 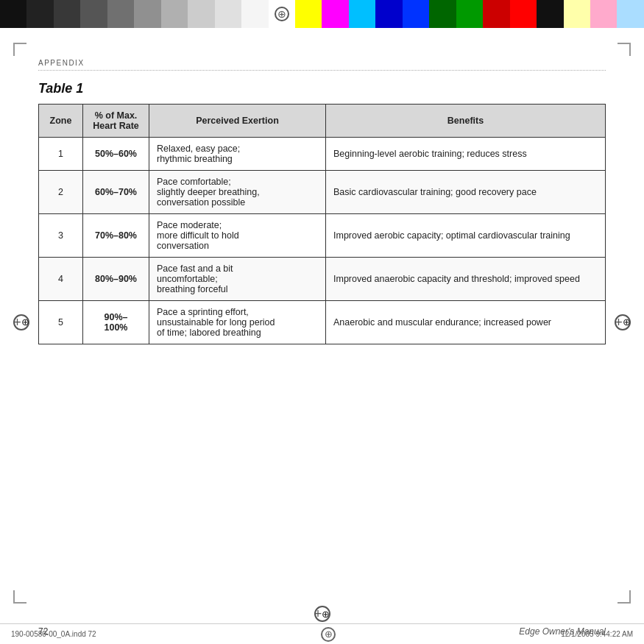 What do you see at coordinates (116, 155) in the screenshot?
I see `cell-heartrate: 50%–60%` at bounding box center [116, 155].